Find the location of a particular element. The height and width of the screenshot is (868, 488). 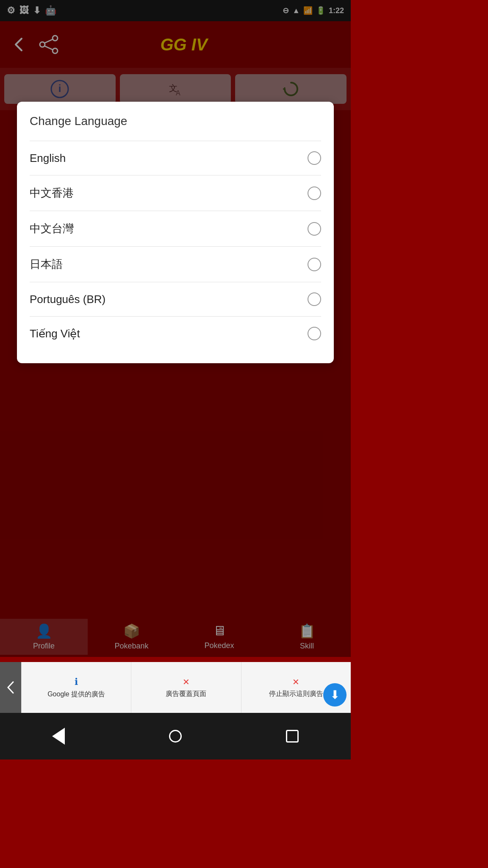

recents-square-icon is located at coordinates (292, 736).